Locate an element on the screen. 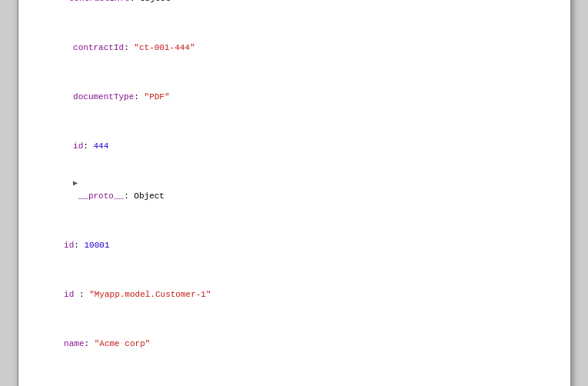 This screenshot has width=588, height=386. console-line-contractinfo: contractInfo: Object is located at coordinates (294, 8).